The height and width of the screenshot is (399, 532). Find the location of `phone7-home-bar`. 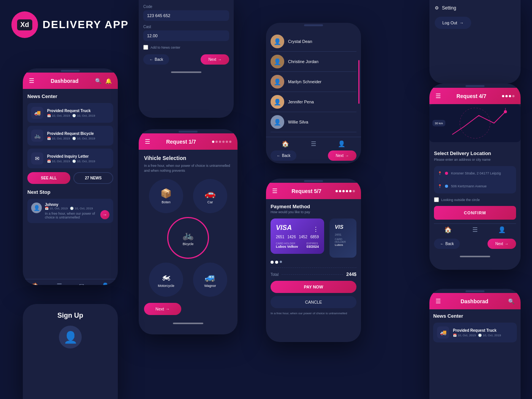

phone7-home-bar is located at coordinates (475, 256).